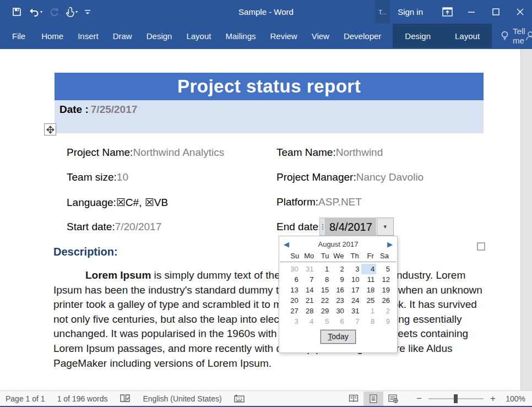 Image resolution: width=532 pixels, height=407 pixels. What do you see at coordinates (338, 301) in the screenshot?
I see `calendar-day: 23` at bounding box center [338, 301].